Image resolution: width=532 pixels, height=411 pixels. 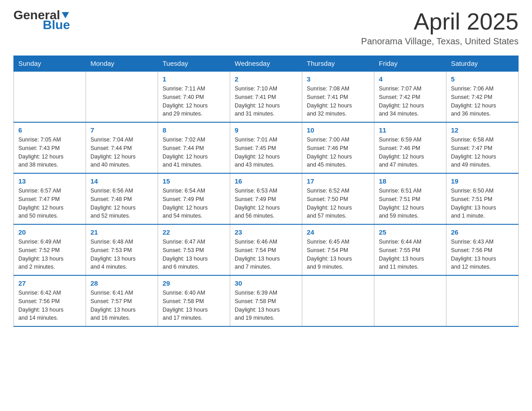 What do you see at coordinates (194, 283) in the screenshot?
I see `day-number: 29` at bounding box center [194, 283].